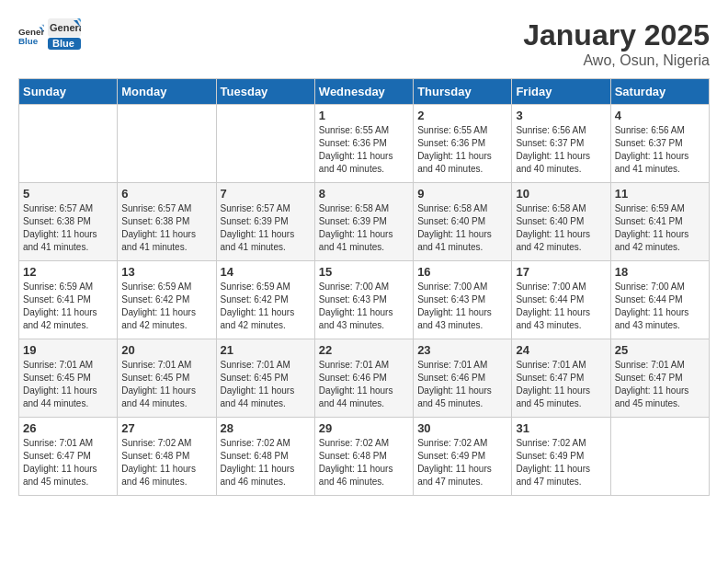  I want to click on calendar-cell: 31Sunrise: 7:02 AM Sunset: 6:49 PM Dayli…, so click(561, 456).